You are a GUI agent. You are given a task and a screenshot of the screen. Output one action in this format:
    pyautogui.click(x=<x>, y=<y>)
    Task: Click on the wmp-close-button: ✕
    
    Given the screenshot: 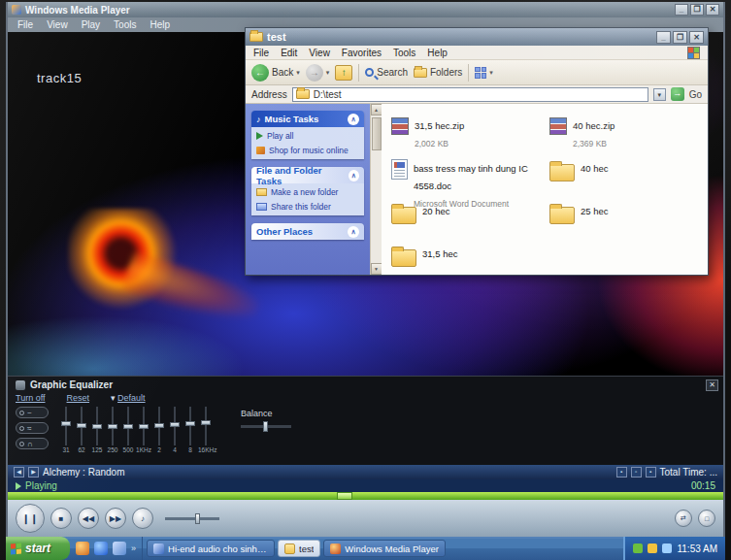 What is the action you would take?
    pyautogui.click(x=713, y=10)
    